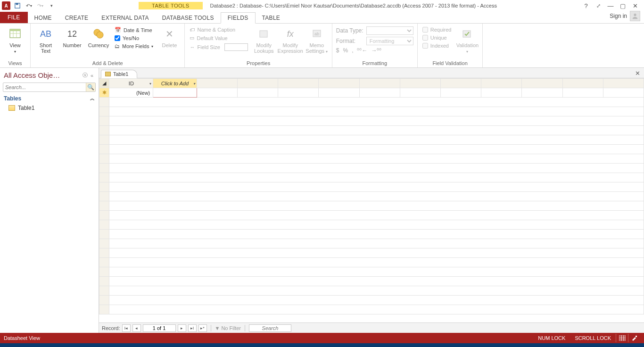 The image size is (644, 347). What do you see at coordinates (586, 6) in the screenshot?
I see `help-icon: ?` at bounding box center [586, 6].